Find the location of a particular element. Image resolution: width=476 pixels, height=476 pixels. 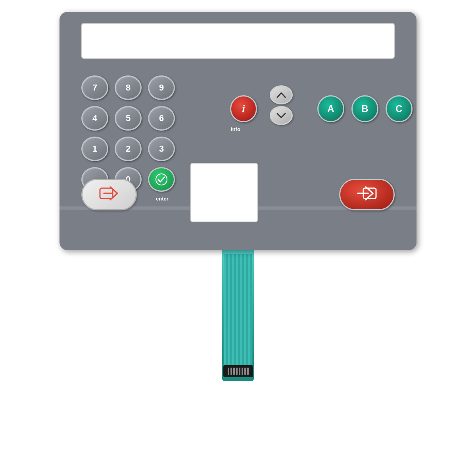

enter-button is located at coordinates (161, 179).